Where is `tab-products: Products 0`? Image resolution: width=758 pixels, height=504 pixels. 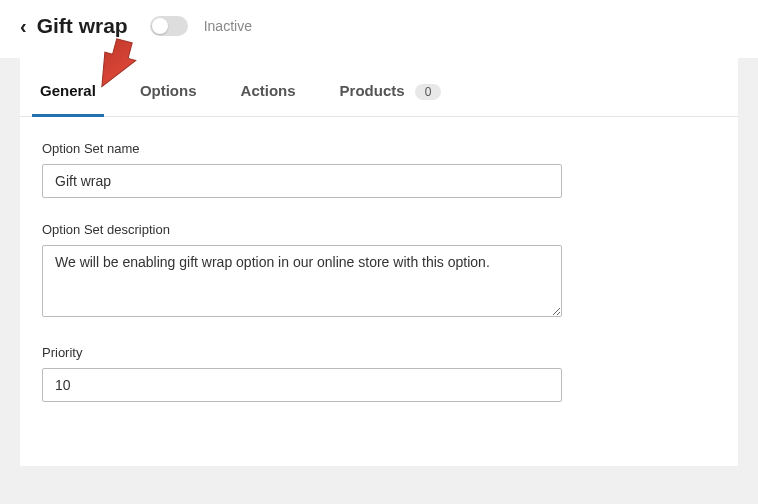
tab-products: Products 0 is located at coordinates (391, 87).